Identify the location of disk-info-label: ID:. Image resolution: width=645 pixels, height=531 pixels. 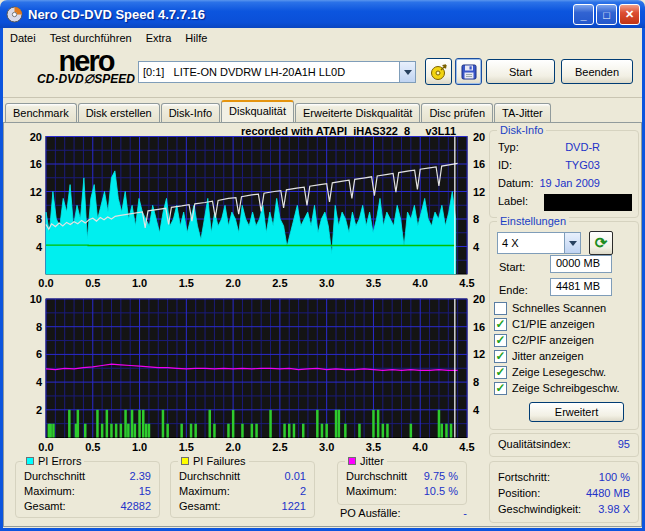
(505, 165).